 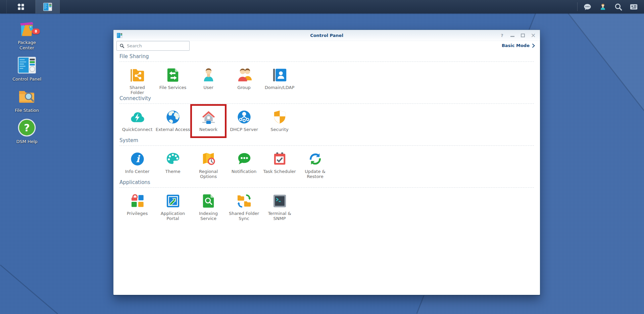 I want to click on application-portal-icon, so click(x=173, y=201).